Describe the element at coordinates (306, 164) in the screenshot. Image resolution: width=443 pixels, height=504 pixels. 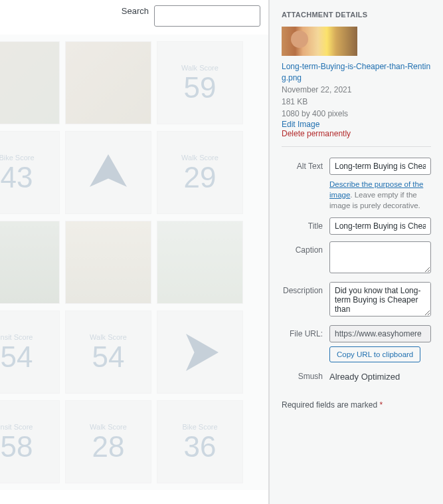
I see `alt-text-label: Alt Text` at that location.